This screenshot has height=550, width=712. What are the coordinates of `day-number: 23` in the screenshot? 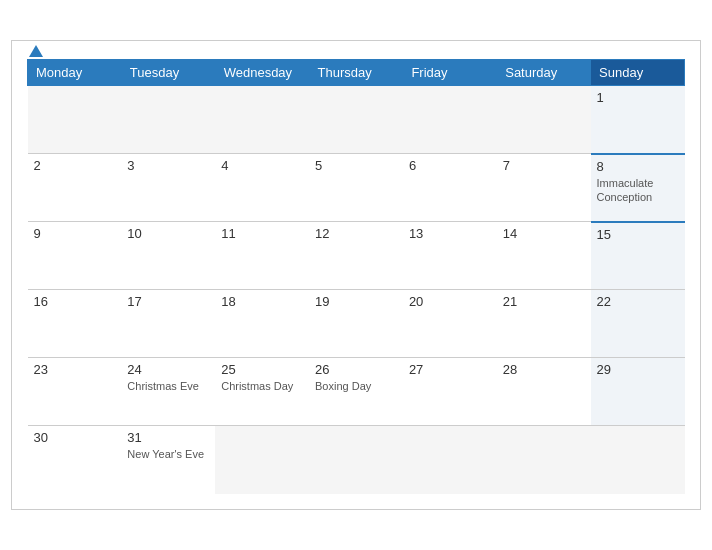 It's located at (75, 370).